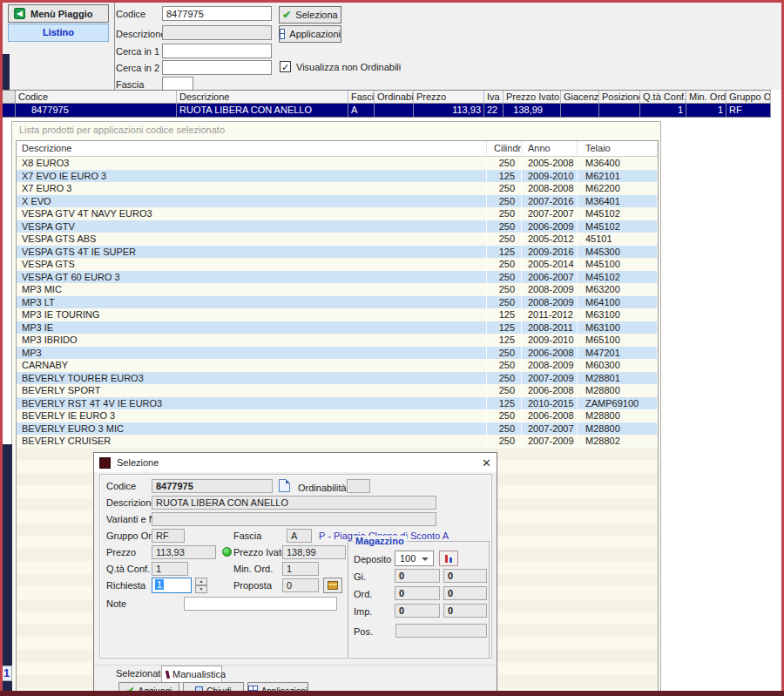 This screenshot has height=696, width=784. Describe the element at coordinates (465, 576) in the screenshot. I see `stock-field2-gi: 0` at that location.